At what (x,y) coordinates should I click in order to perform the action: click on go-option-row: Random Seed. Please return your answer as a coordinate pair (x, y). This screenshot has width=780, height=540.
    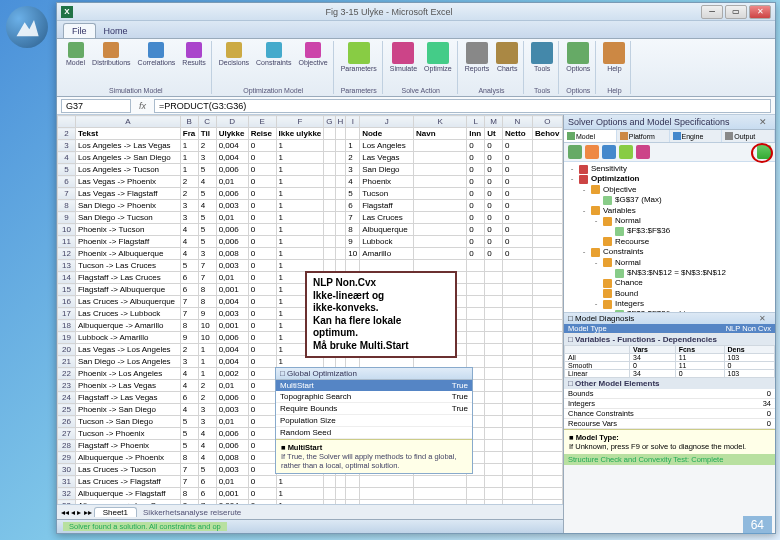
    Looking at the image, I should click on (374, 433).